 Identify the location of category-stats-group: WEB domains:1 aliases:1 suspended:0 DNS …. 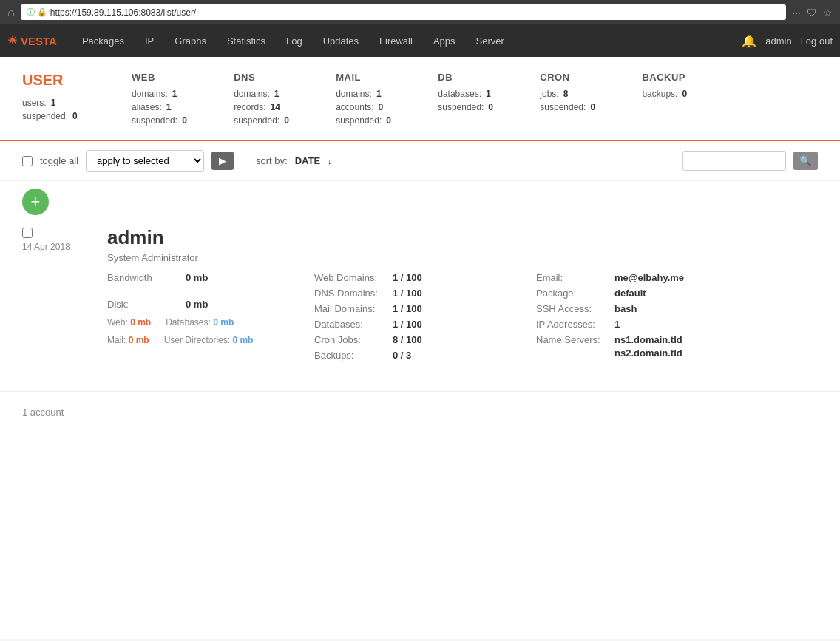
(414, 101).